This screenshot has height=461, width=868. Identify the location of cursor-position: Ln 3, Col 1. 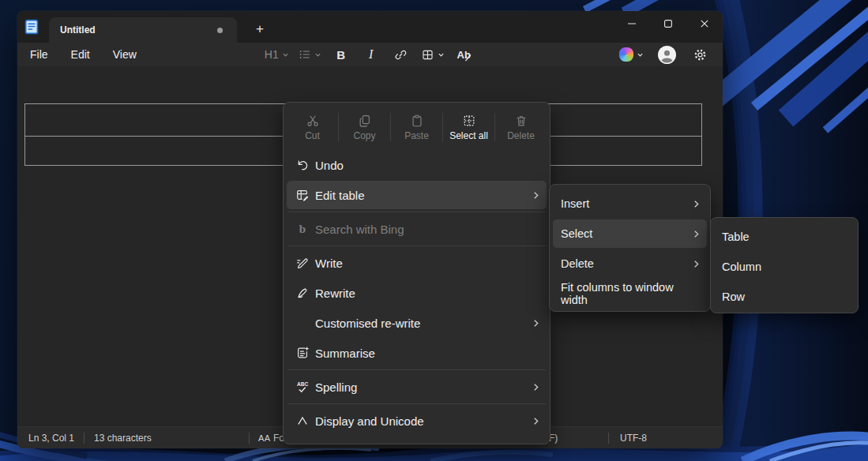
(51, 438).